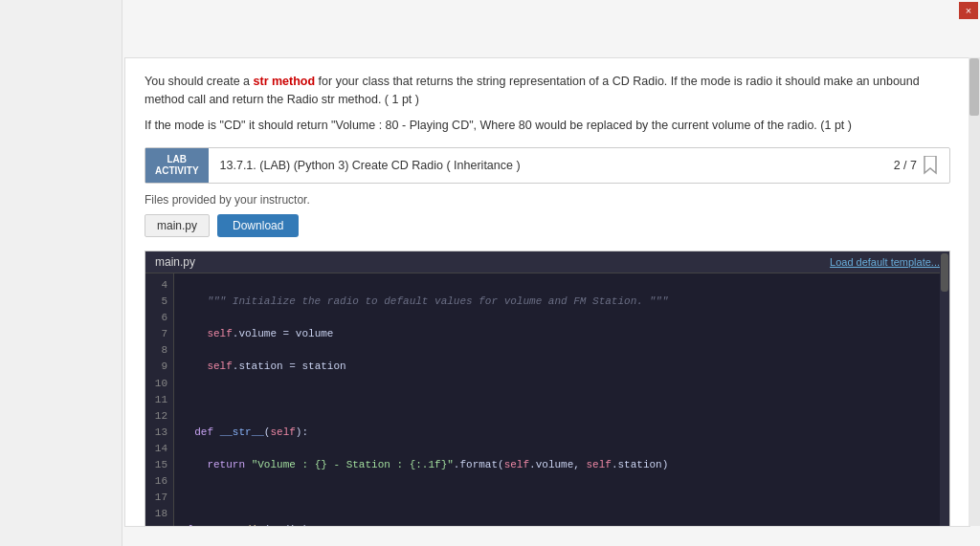 This screenshot has height=546, width=980. Describe the element at coordinates (547, 91) in the screenshot. I see `instruction-line1: You should create a str method for your …` at that location.